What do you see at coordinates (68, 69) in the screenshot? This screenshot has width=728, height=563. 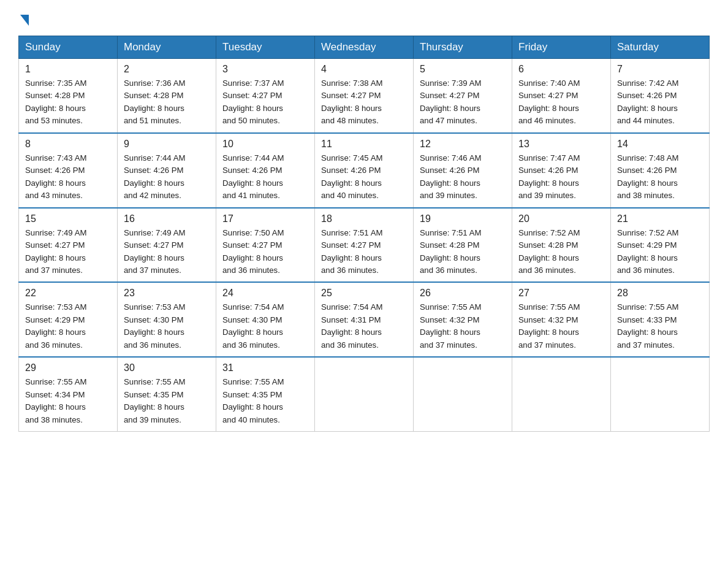 I see `day-number: 1` at bounding box center [68, 69].